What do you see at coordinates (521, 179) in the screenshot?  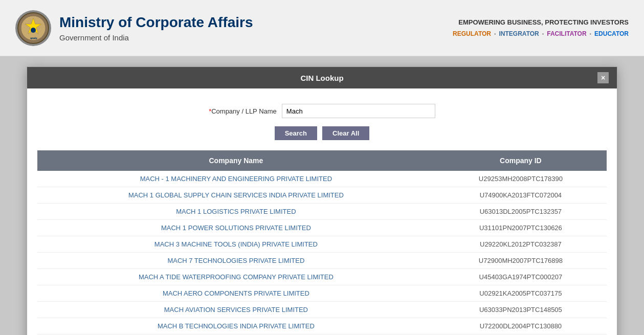 I see `company-id-cell: U29253MH2008PTC178390` at bounding box center [521, 179].